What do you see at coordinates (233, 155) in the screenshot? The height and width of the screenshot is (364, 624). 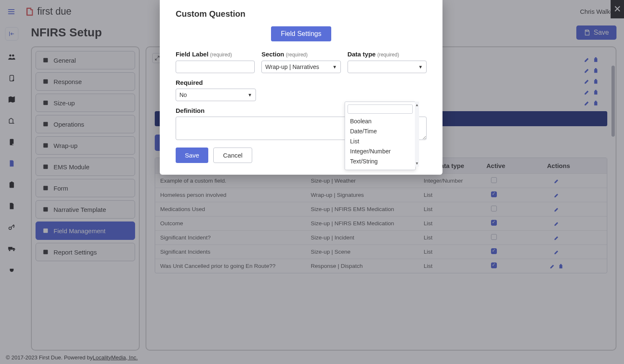 I see `modal-cancel-button: Cancel` at bounding box center [233, 155].